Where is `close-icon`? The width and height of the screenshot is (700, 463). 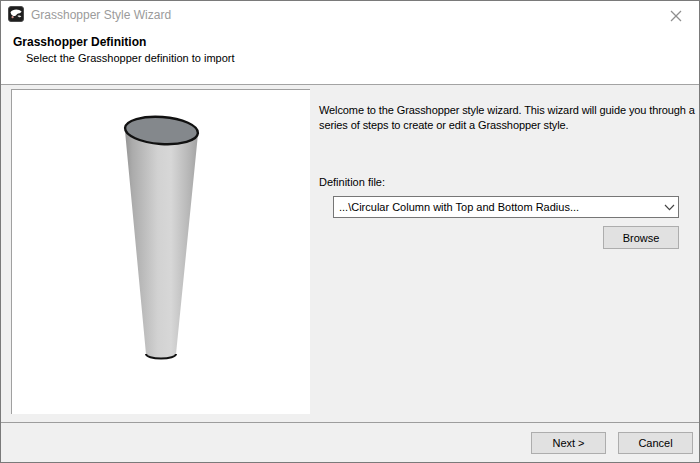 close-icon is located at coordinates (676, 16).